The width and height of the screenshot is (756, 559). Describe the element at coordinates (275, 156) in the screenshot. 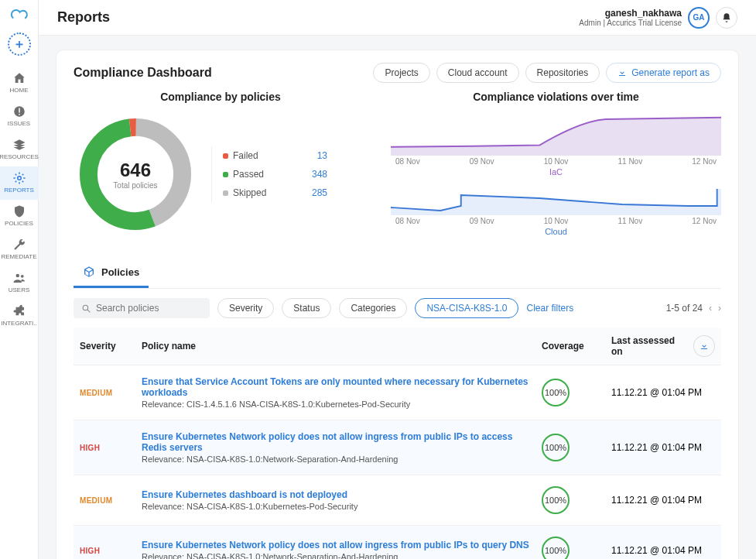

I see `legend-failed: Failed13` at that location.